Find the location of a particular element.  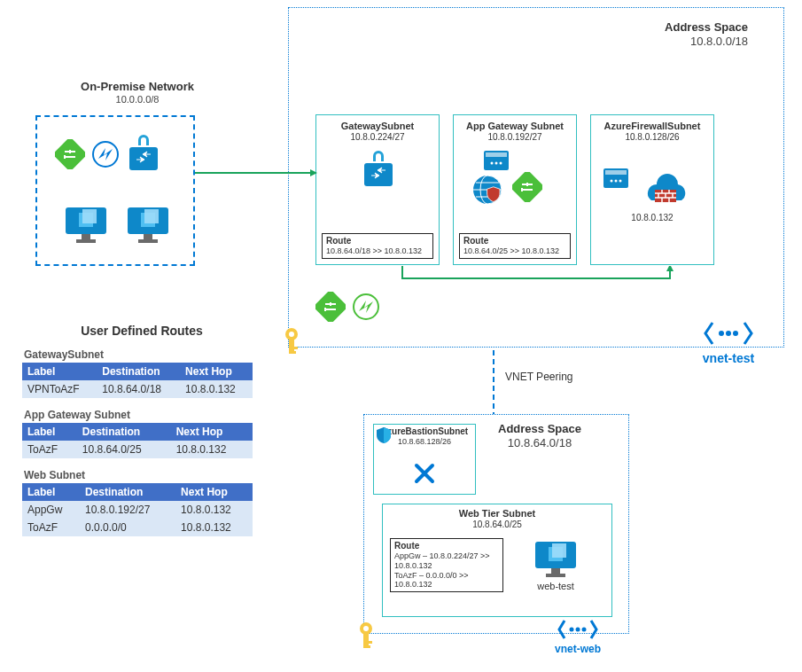

addrspace-cidr: 10.8.0.0/18 is located at coordinates (659, 42).